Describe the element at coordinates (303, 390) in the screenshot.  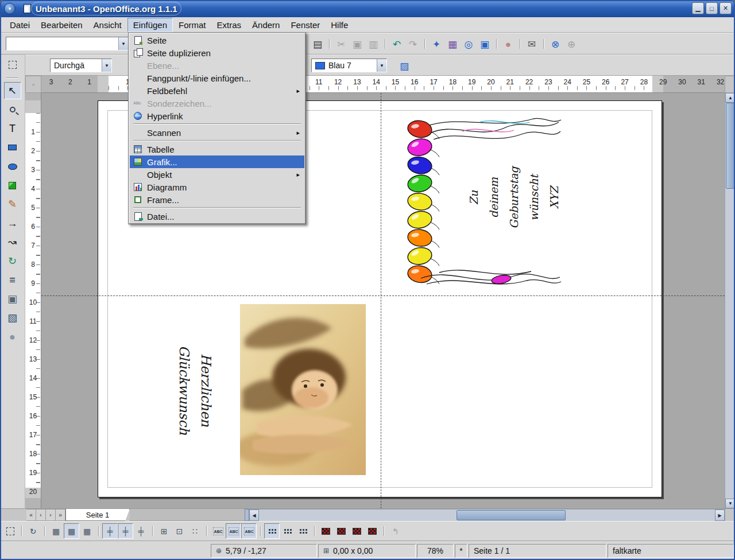
I see `cherub-image` at that location.